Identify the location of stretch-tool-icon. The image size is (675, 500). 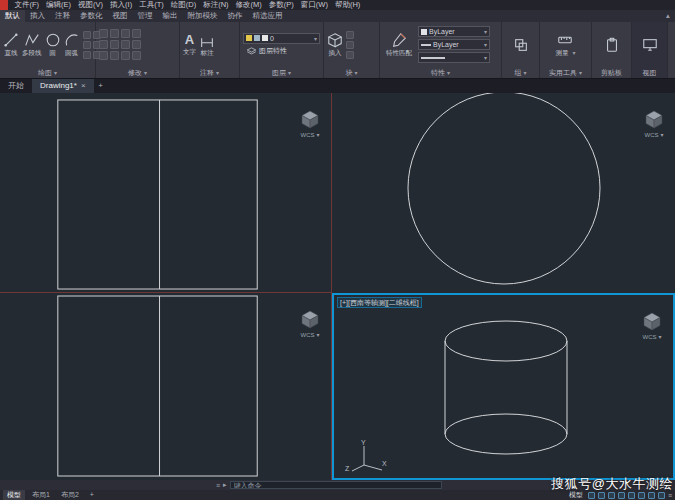
(104, 56).